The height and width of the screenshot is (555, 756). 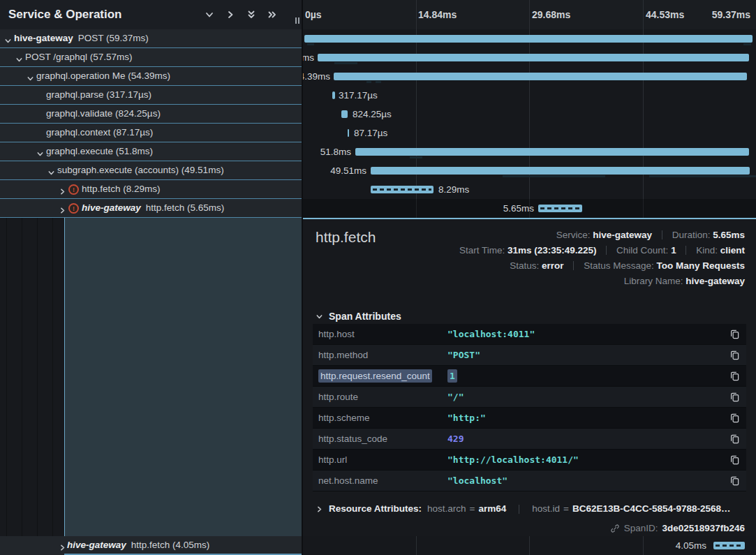 What do you see at coordinates (482, 250) in the screenshot?
I see `meta-label: Start Time:` at bounding box center [482, 250].